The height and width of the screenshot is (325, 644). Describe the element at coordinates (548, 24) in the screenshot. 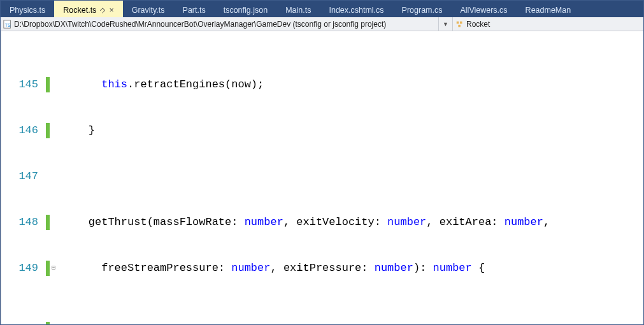

I see `member-combo: Rocket` at that location.